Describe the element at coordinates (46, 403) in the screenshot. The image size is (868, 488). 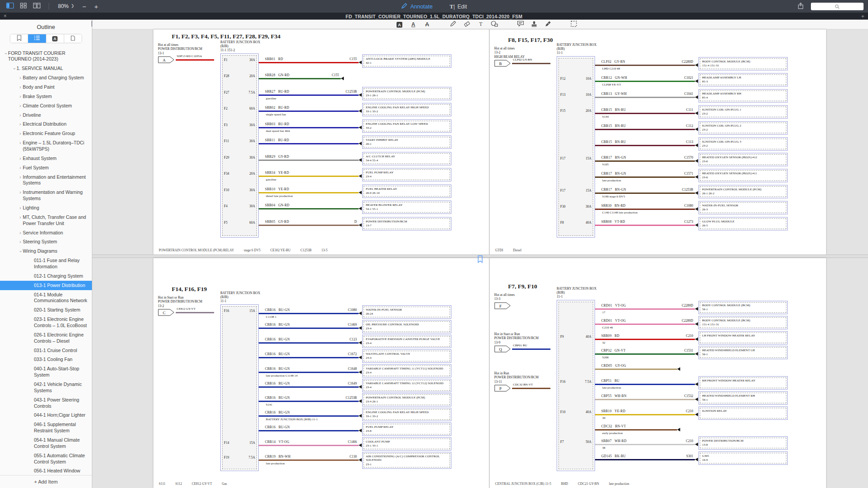
I see `outline-item: 043-1 Power Steering Controls` at that location.